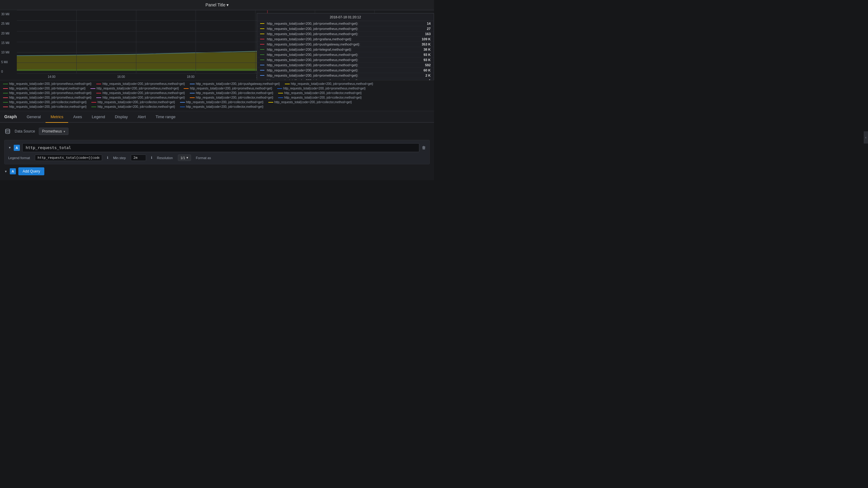  I want to click on delete-query-icon: 🗑, so click(424, 148).